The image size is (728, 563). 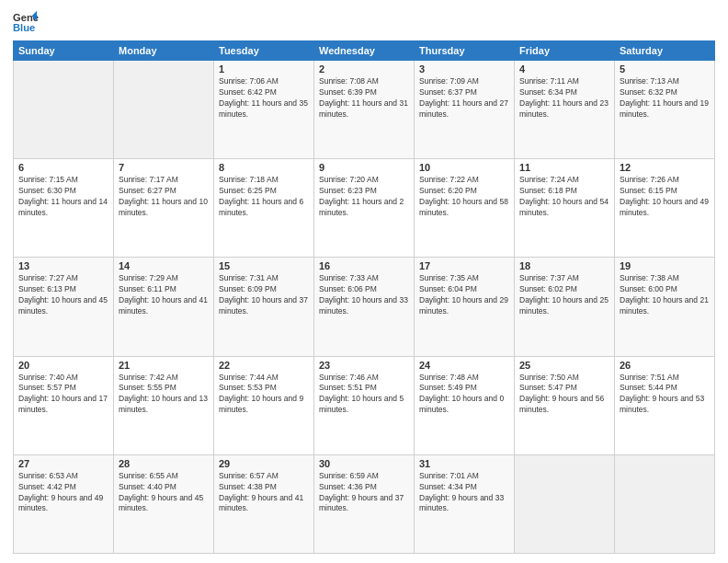 I want to click on day-info: Sunrise: 7:08 AMSunset: 6:39 PMDaylight:…, so click(x=364, y=98).